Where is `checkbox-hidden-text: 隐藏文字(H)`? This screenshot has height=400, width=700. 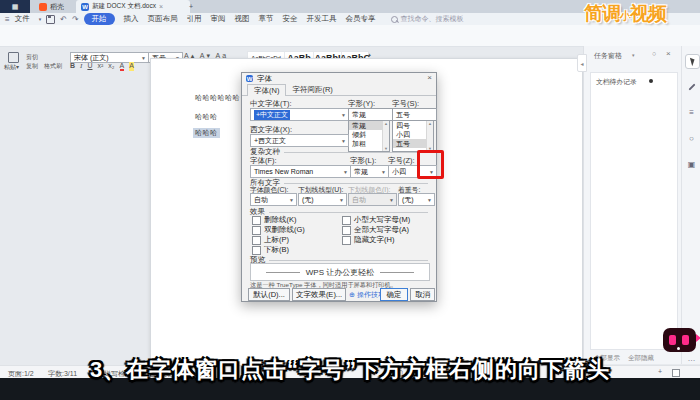 checkbox-hidden-text: 隐藏文字(H) is located at coordinates (368, 240).